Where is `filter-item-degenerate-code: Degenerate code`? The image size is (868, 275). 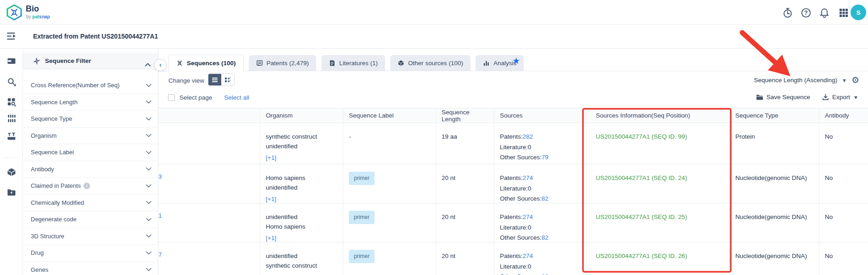
filter-item-degenerate-code: Degenerate code is located at coordinates (90, 219).